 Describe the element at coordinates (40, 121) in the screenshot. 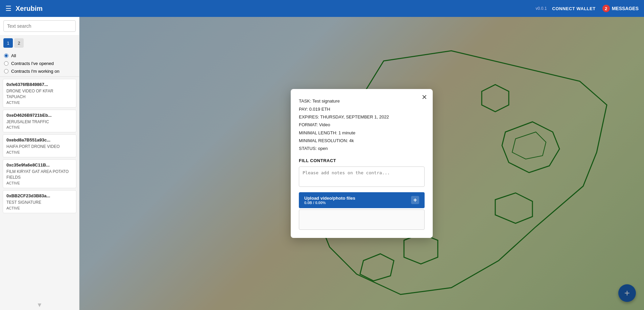

I see `list-item: 0xeD4626B9721bEb... JERUSALEM TRAFFIC AC…` at that location.